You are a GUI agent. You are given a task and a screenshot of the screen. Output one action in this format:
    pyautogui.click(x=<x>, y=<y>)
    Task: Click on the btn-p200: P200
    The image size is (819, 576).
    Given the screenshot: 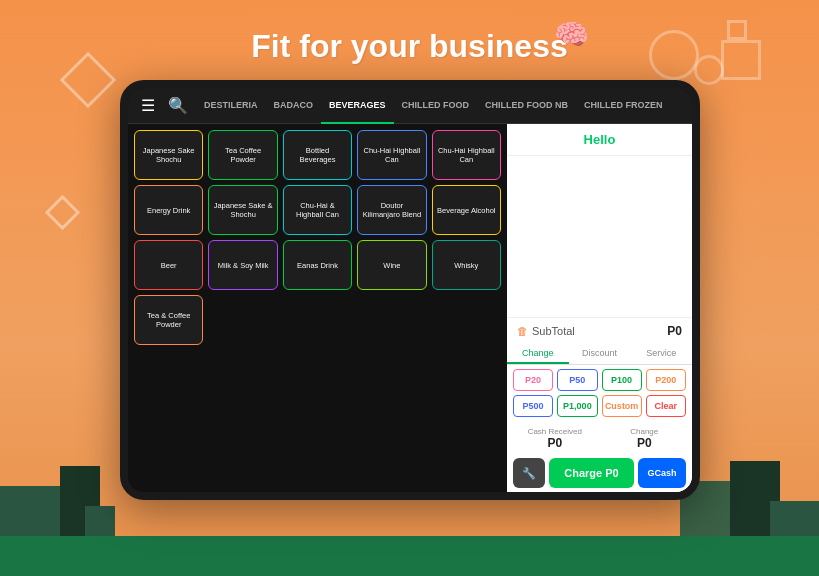 What is the action you would take?
    pyautogui.click(x=666, y=380)
    